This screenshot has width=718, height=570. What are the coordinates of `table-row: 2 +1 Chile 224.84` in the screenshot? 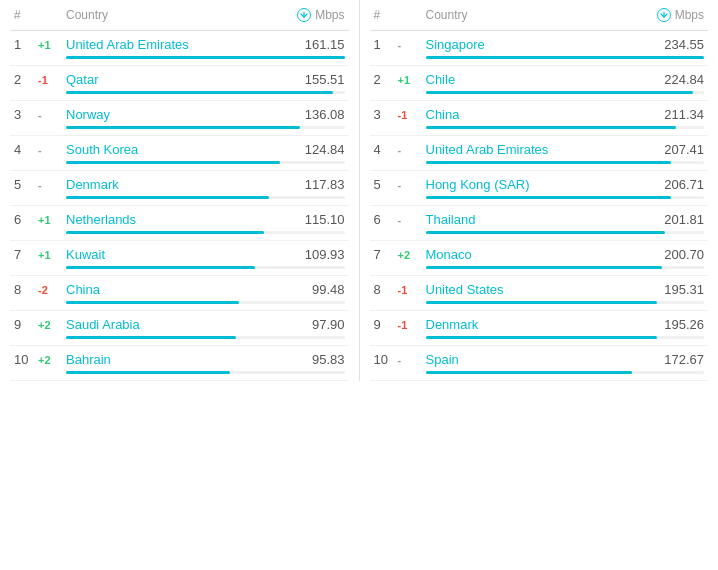 It's located at (540, 84).